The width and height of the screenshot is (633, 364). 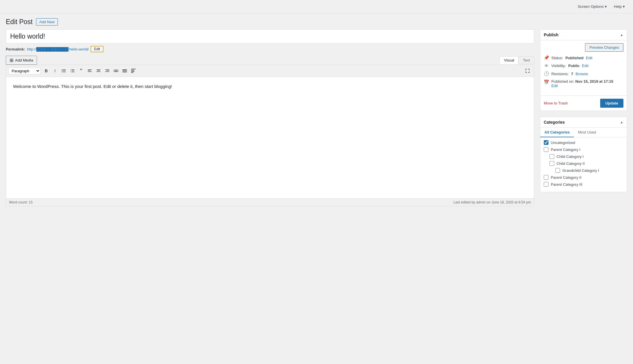 What do you see at coordinates (584, 35) in the screenshot?
I see `publish-panel-header: Publish ▲` at bounding box center [584, 35].